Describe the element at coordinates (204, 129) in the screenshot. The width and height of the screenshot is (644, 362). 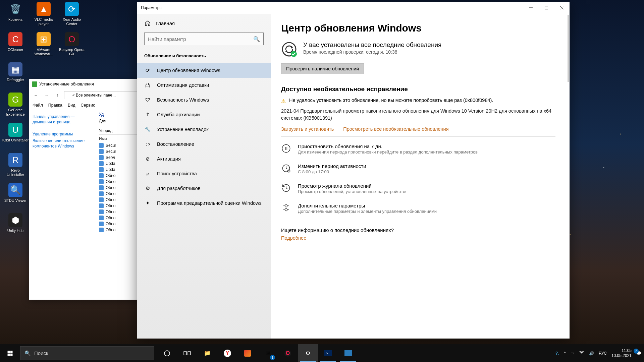
I see `nav-troubleshoot: 🔧Устранение неполадок` at that location.